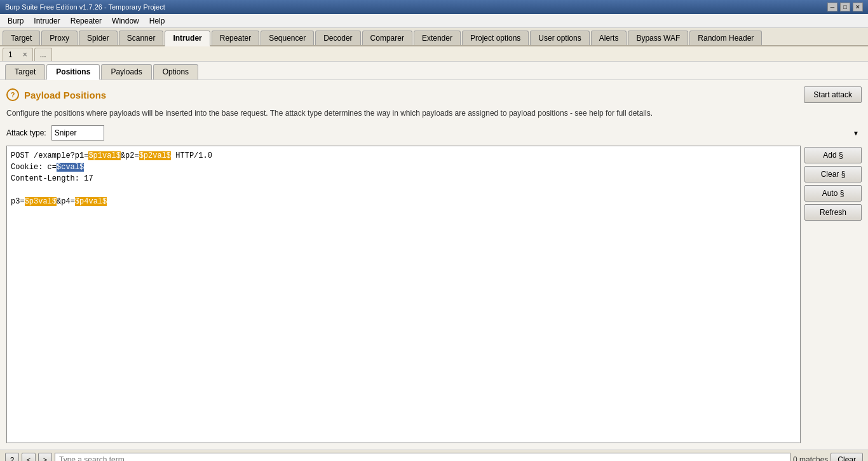 The height and width of the screenshot is (461, 868). What do you see at coordinates (34, 167) in the screenshot?
I see `req-l2-plain: Cookie: c=` at bounding box center [34, 167].